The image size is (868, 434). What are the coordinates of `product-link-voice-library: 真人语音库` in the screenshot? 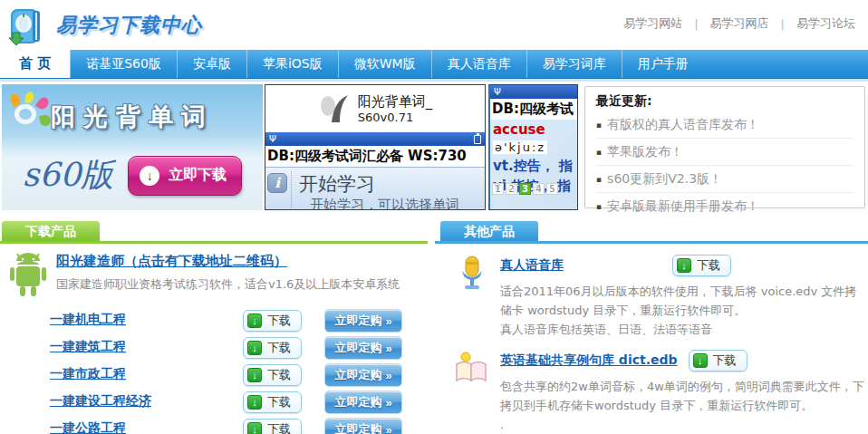 It's located at (581, 265).